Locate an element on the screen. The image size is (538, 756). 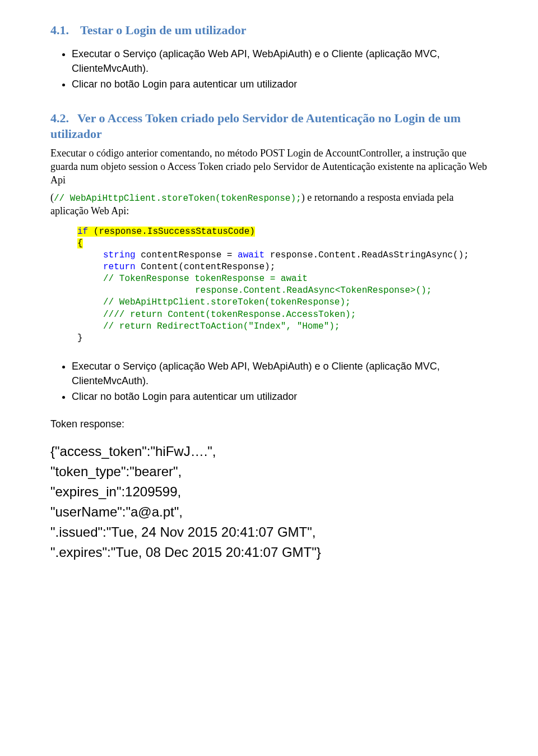
section-title: Testar o Login de um utilizador is located at coordinates (163, 30).